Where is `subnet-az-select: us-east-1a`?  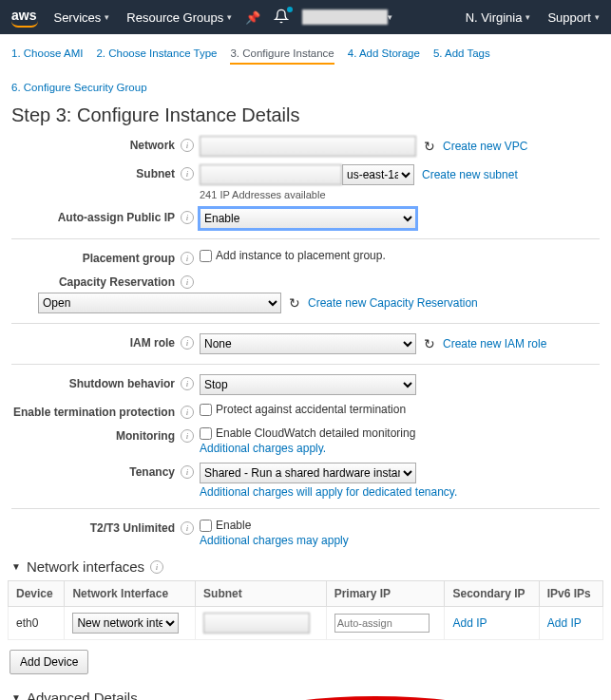 subnet-az-select: us-east-1a is located at coordinates (378, 175).